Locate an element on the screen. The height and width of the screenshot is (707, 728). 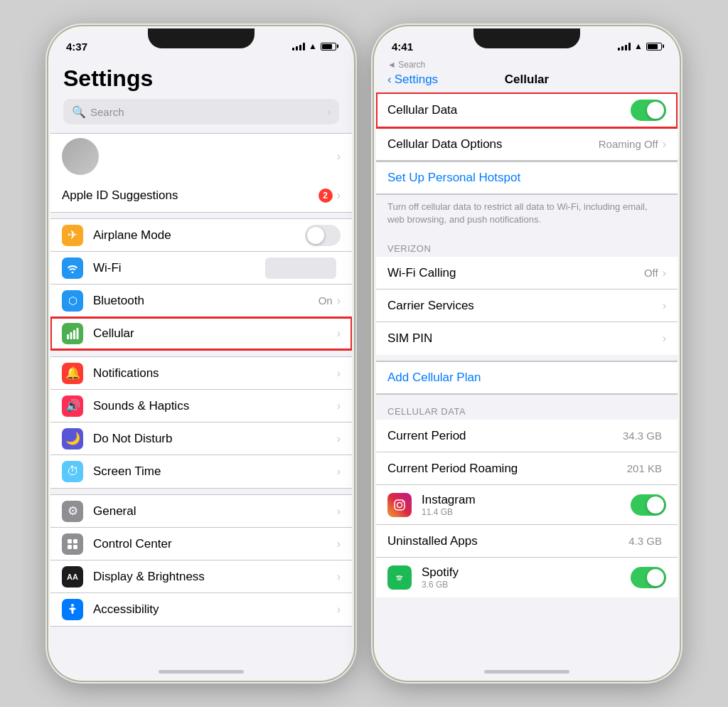
screen-time-icon: ⏱ is located at coordinates (73, 472).